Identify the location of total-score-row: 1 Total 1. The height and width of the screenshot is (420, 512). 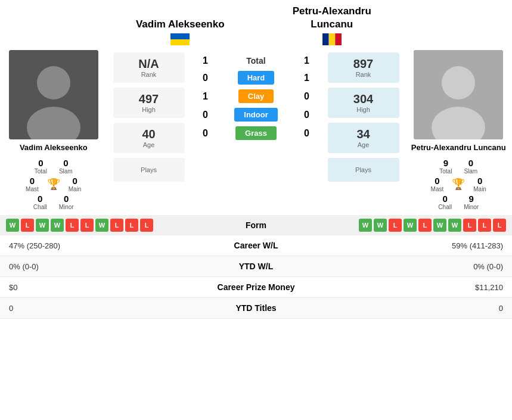
(256, 61).